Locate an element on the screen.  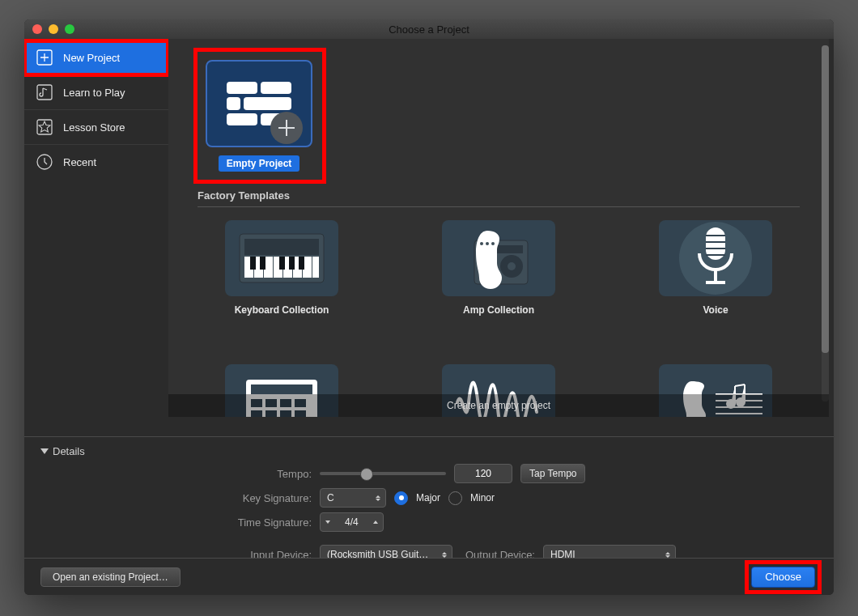
footer-bar: Open an existing Project… Choose is located at coordinates (429, 576).